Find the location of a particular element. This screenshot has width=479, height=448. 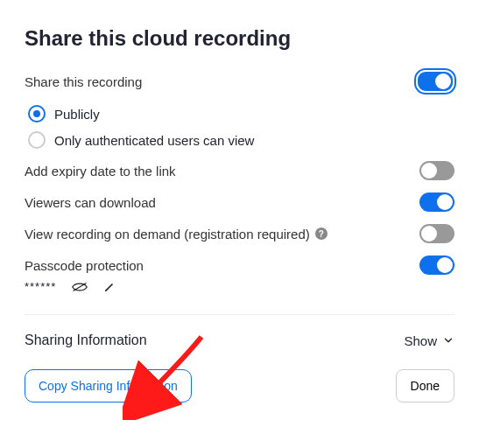

passcode-line: ****** is located at coordinates (240, 287).